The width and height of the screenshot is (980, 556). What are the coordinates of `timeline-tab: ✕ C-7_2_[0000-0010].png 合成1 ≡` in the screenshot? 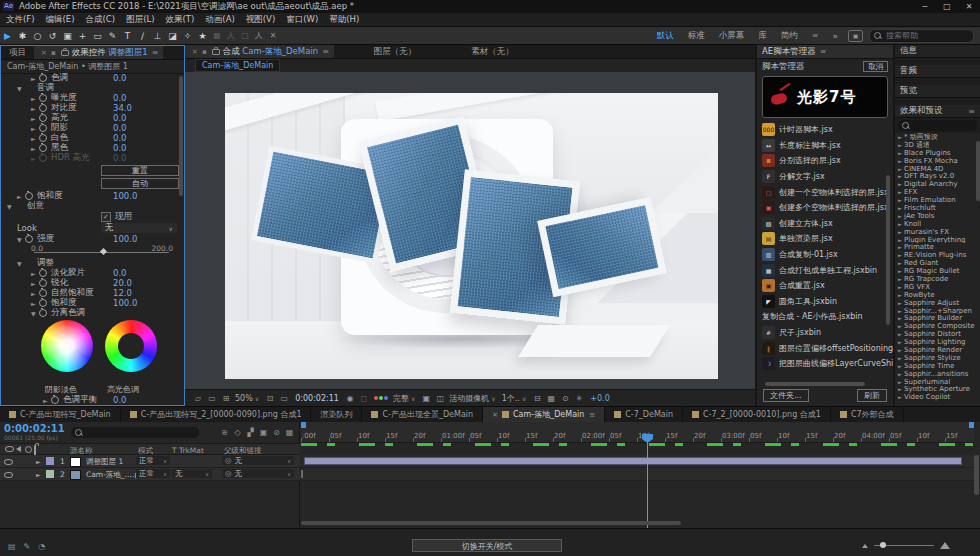 It's located at (757, 414).